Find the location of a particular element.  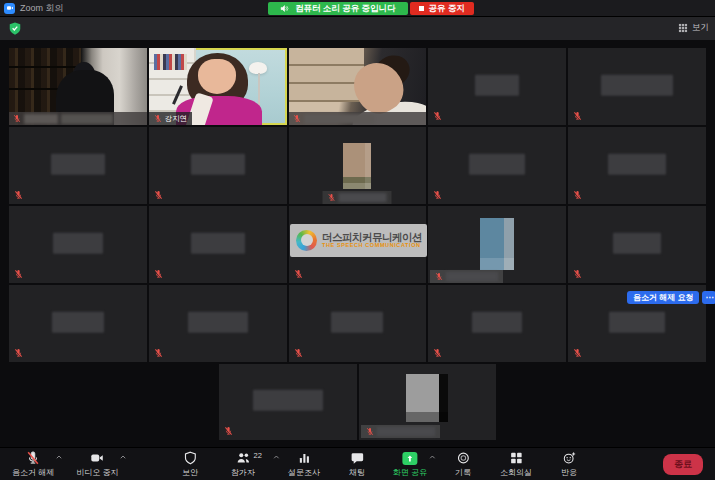

participants-label: 참가자 is located at coordinates (243, 472).